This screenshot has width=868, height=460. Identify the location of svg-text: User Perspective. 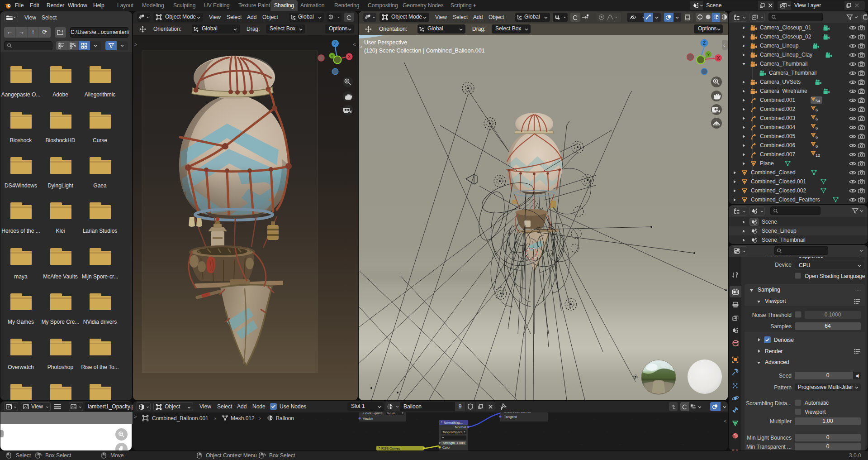
(385, 43).